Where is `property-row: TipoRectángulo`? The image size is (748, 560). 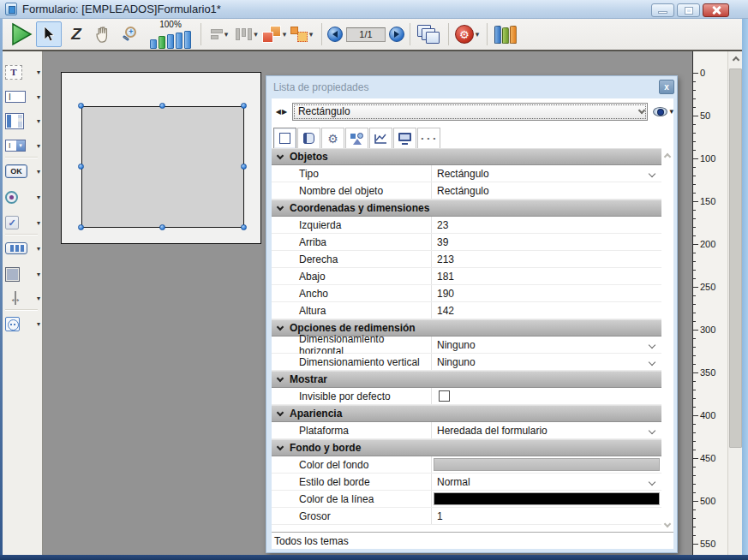
property-row: TipoRectángulo is located at coordinates (466, 174).